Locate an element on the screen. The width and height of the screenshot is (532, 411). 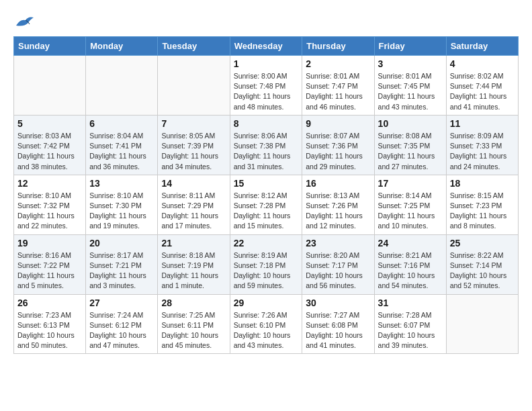
logo-bird-icon is located at coordinates (25, 21).